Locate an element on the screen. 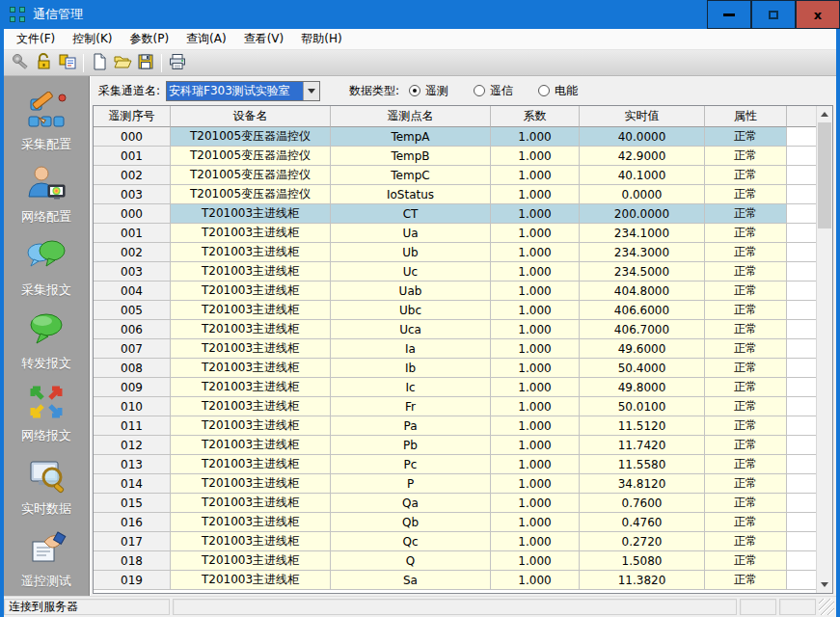 This screenshot has width=840, height=617. table-row: 011T201003主进线柜Pa1.00011.5120正常 is located at coordinates (455, 426).